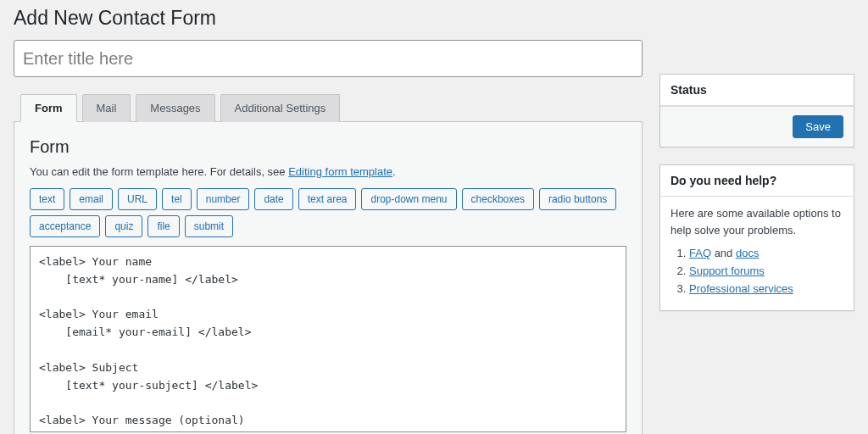  What do you see at coordinates (209, 226) in the screenshot?
I see `tag-submit-button: submit` at bounding box center [209, 226].